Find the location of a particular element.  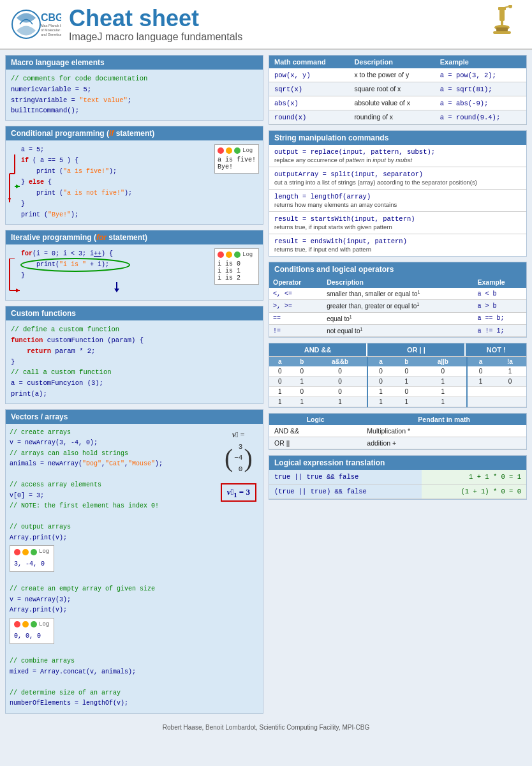

output-line-2: Bye! is located at coordinates (237, 167).